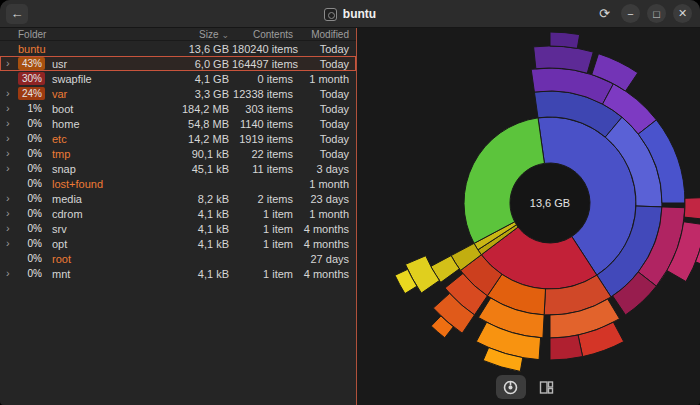 The height and width of the screenshot is (405, 700). What do you see at coordinates (264, 64) in the screenshot?
I see `contents-cell: 164497 items` at bounding box center [264, 64].